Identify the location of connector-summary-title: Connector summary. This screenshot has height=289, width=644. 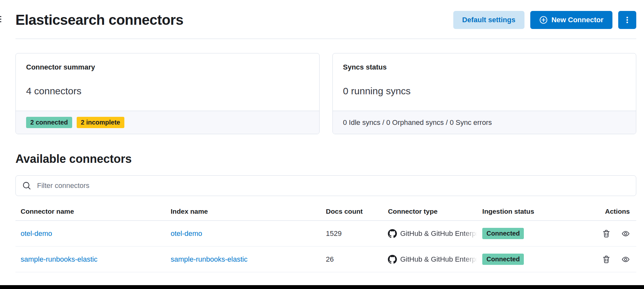
(168, 67).